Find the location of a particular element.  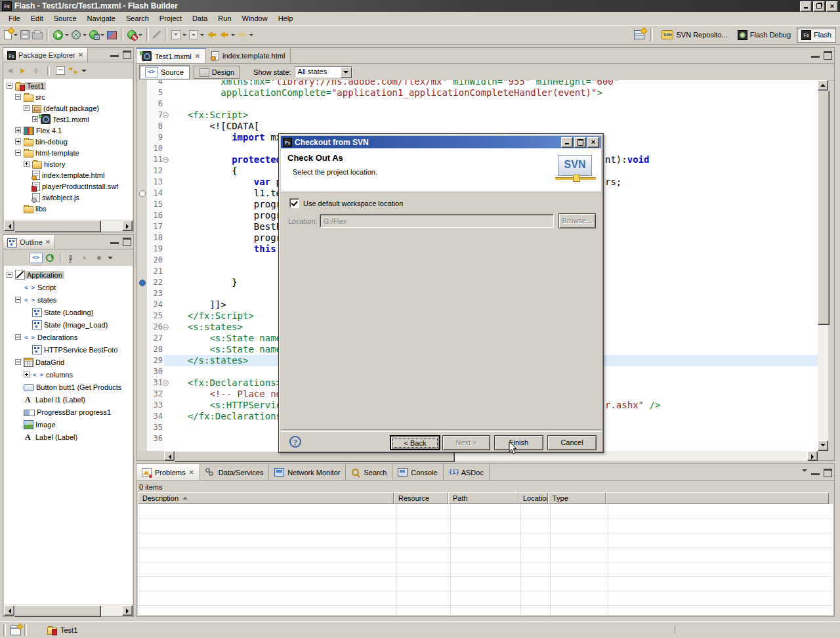

hide-nonpublic-icon is located at coordinates (100, 258).